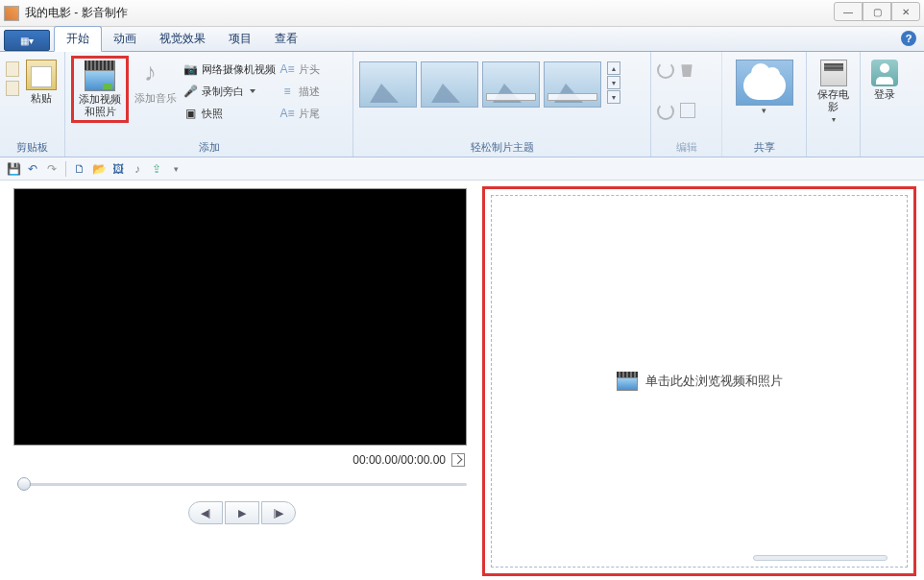 This screenshot has height=580, width=924. Describe the element at coordinates (686, 146) in the screenshot. I see `group-label-edit: 编辑` at that location.